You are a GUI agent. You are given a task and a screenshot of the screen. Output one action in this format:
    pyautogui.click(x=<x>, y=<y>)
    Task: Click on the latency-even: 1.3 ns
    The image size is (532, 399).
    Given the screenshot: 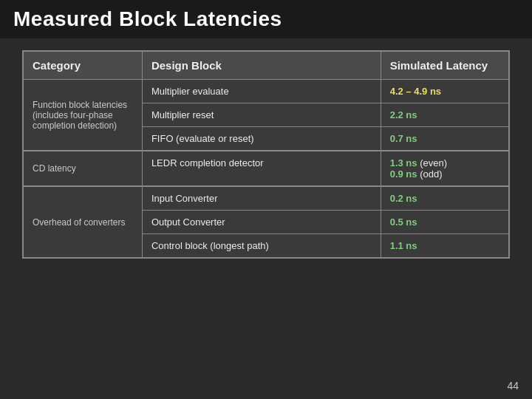 What is the action you would take?
    pyautogui.click(x=403, y=163)
    